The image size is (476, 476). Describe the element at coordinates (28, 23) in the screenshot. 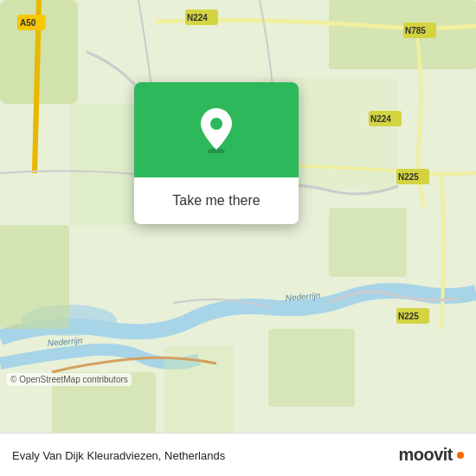

I see `svg-text: A50` at that location.